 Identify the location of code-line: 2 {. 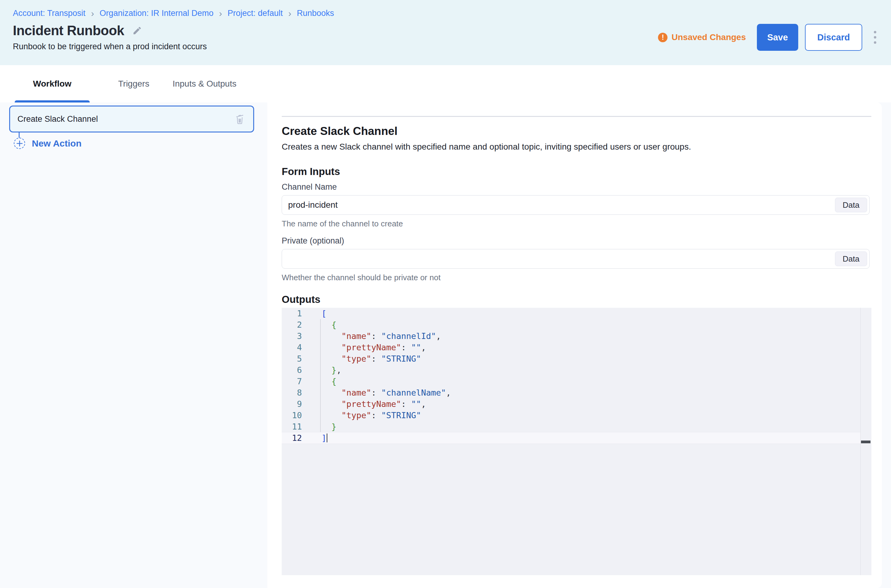
(576, 325).